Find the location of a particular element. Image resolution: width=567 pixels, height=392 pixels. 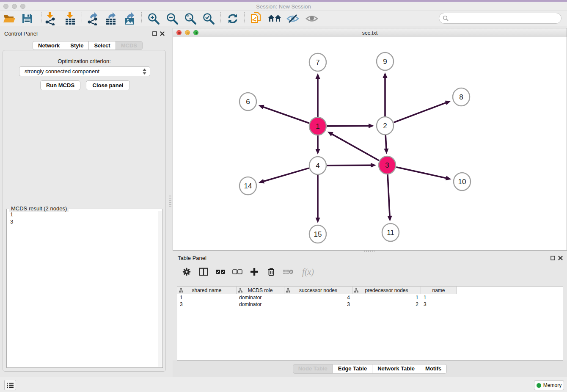

tab-motifs: Motifs is located at coordinates (433, 369).